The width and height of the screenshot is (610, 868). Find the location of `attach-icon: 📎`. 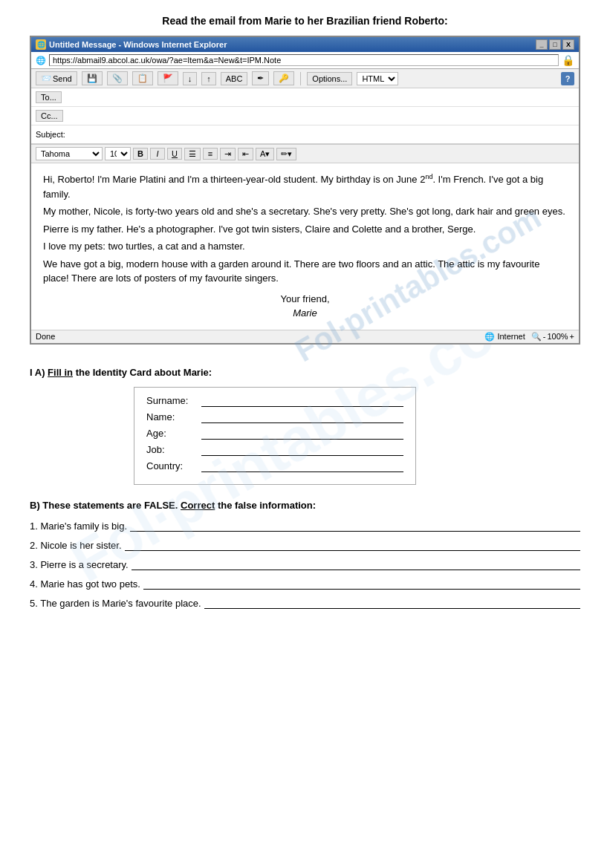

attach-icon: 📎 is located at coordinates (117, 79).